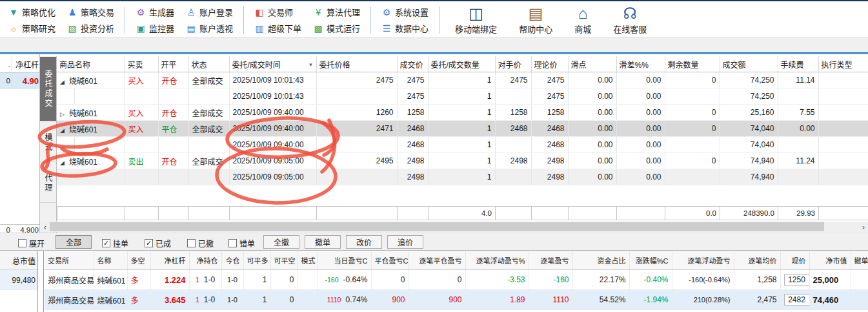 The image size is (868, 312). What do you see at coordinates (476, 20) in the screenshot?
I see `toolbar-item-mobile-binding: ◫移动端绑定` at bounding box center [476, 20].